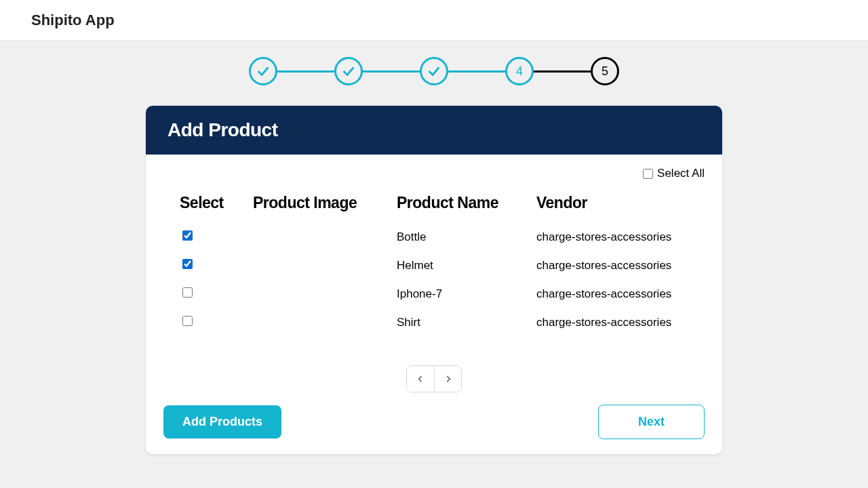  Describe the element at coordinates (648, 174) in the screenshot. I see `select-all-checkbox` at that location.